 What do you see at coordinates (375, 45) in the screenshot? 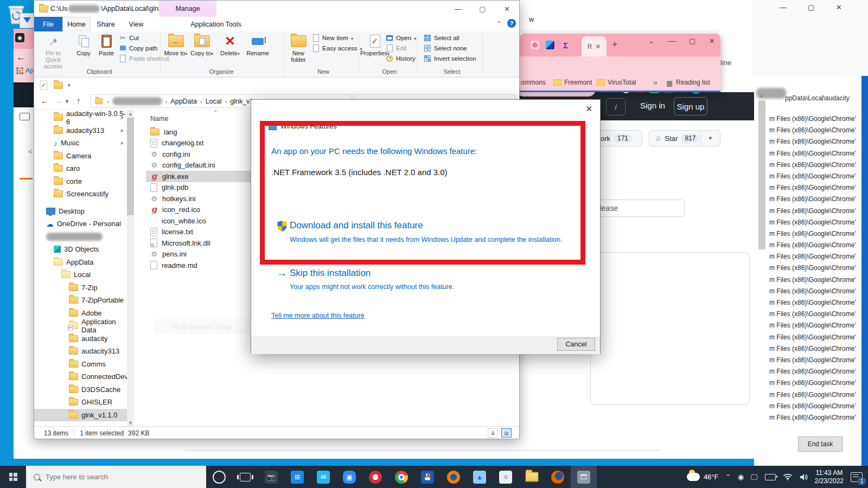
I see `properties-button: Properties` at bounding box center [375, 45].